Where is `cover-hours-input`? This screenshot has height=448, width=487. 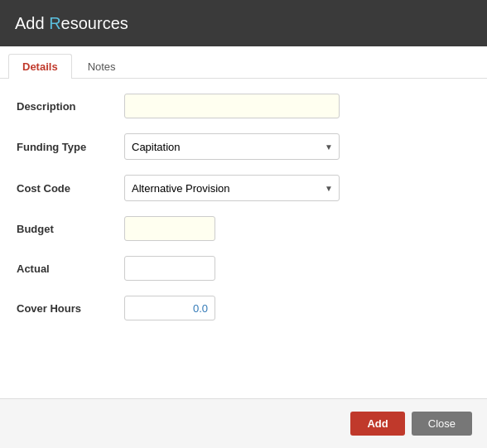 cover-hours-input is located at coordinates (170, 308).